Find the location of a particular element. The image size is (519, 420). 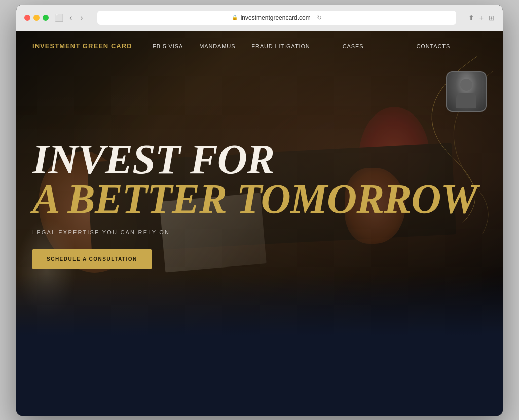

person-silhouette is located at coordinates (466, 92).